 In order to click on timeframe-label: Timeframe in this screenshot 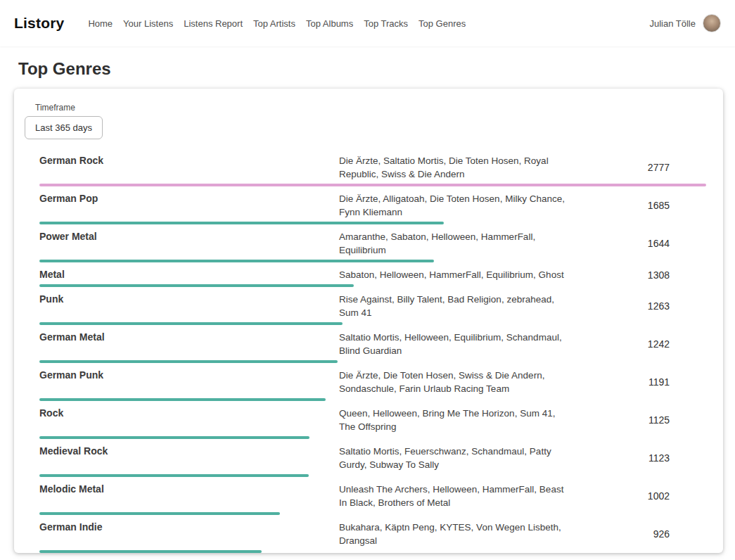, I will do `click(371, 108)`.